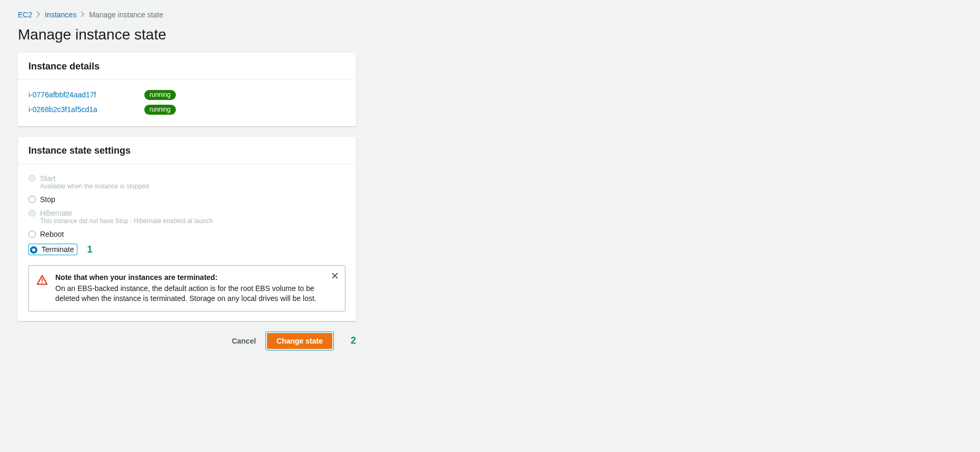 Image resolution: width=980 pixels, height=452 pixels. I want to click on close-icon, so click(335, 276).